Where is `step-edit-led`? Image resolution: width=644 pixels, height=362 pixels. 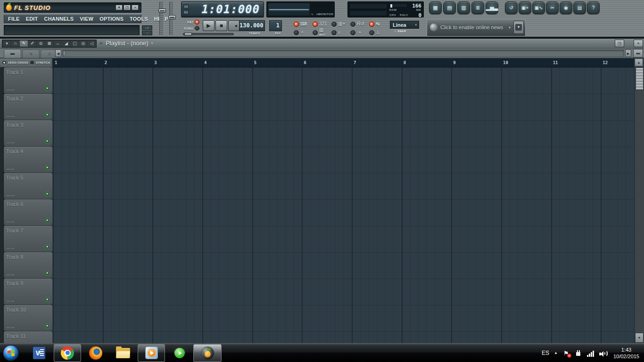 step-edit-led is located at coordinates (296, 33).